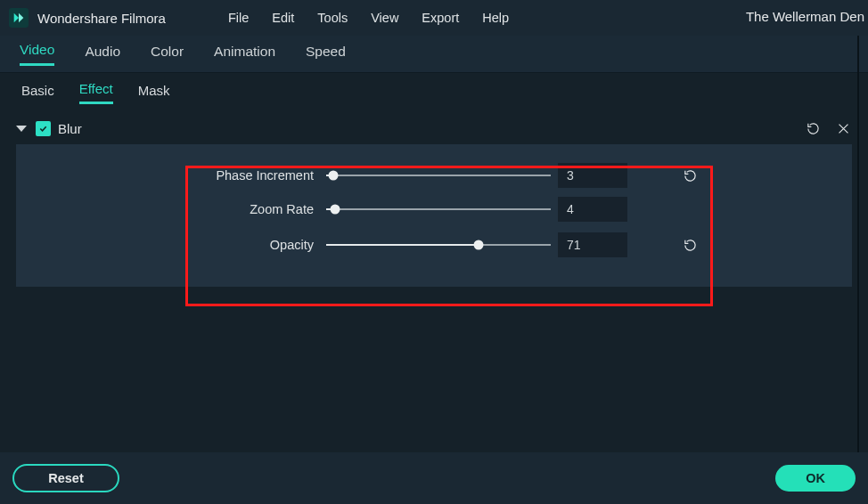 The height and width of the screenshot is (504, 868). Describe the element at coordinates (434, 167) in the screenshot. I see `param-phase-increment: Phase Increment` at that location.